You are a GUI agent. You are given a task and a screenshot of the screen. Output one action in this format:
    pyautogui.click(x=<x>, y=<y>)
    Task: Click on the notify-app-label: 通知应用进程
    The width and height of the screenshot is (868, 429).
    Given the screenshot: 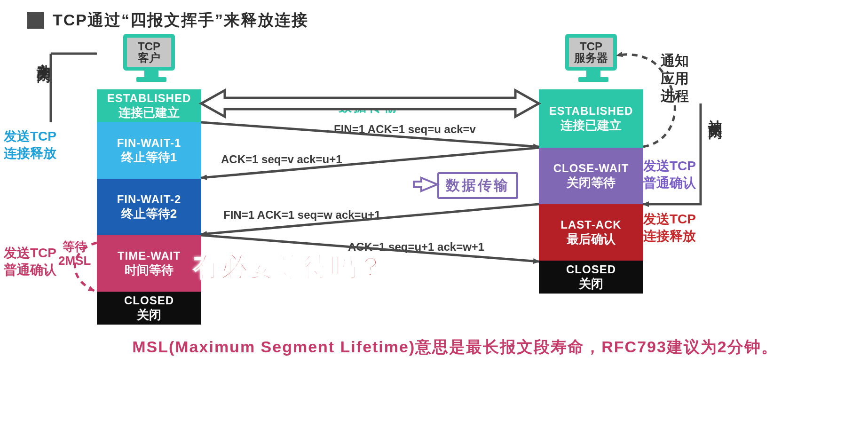 What is the action you would take?
    pyautogui.click(x=675, y=78)
    